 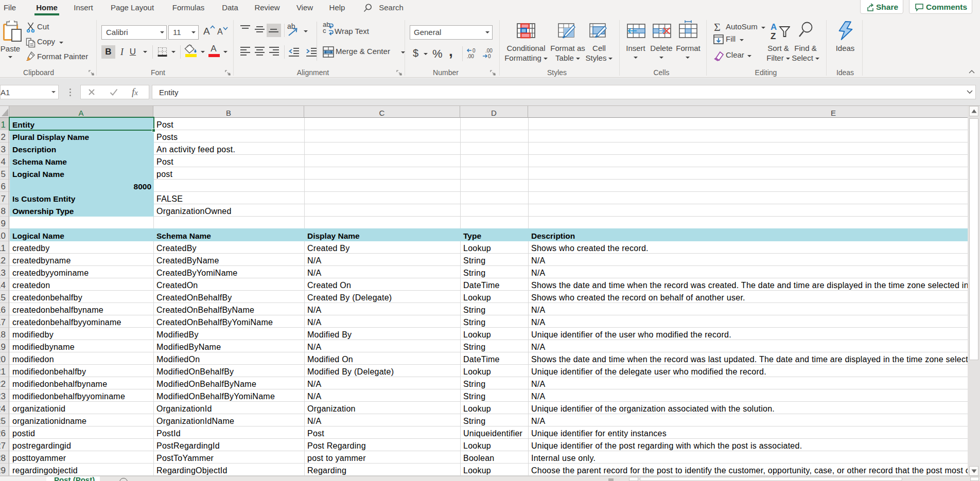 I want to click on svg-text: A, so click(x=774, y=27).